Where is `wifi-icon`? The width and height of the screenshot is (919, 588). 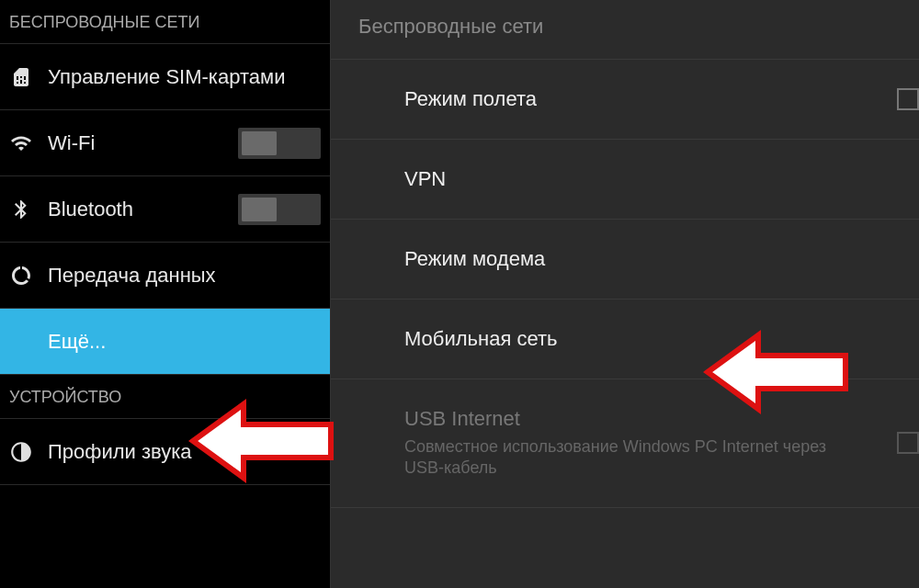
wifi-icon is located at coordinates (21, 143).